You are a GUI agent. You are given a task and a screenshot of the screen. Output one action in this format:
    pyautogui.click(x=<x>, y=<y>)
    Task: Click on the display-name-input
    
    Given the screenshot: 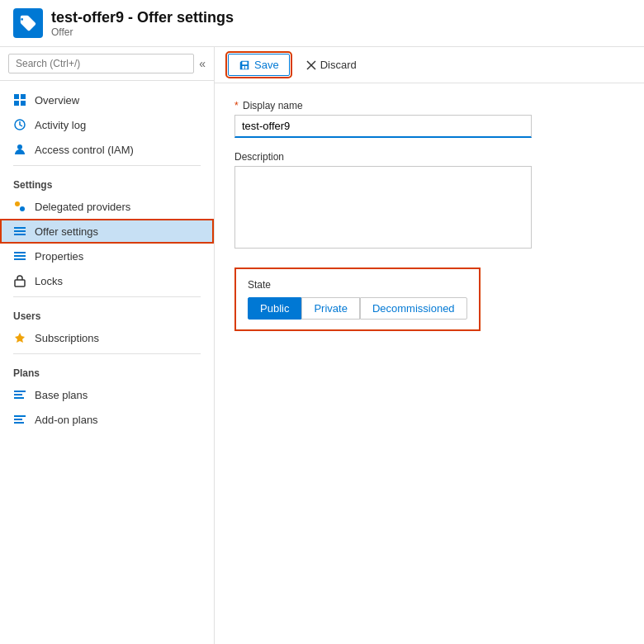 What is the action you would take?
    pyautogui.click(x=383, y=126)
    